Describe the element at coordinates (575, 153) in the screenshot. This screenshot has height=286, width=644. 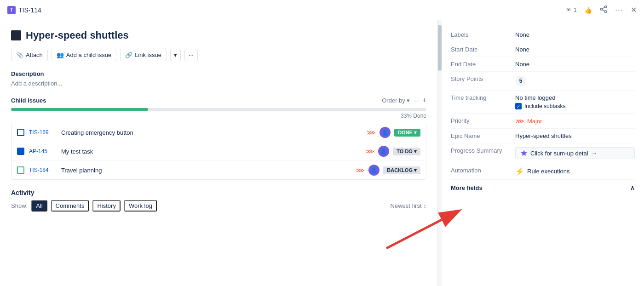
I see `field-value-progress-summary: Click for sum-up detai →` at that location.